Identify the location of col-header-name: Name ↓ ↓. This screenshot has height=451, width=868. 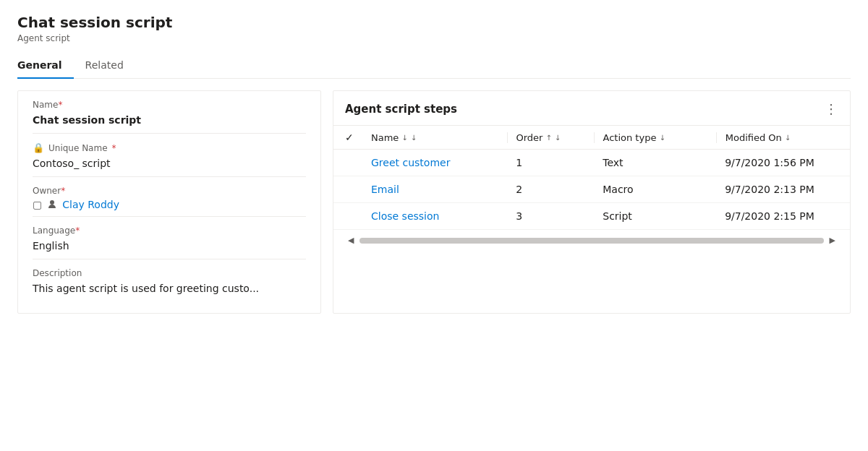
(438, 137).